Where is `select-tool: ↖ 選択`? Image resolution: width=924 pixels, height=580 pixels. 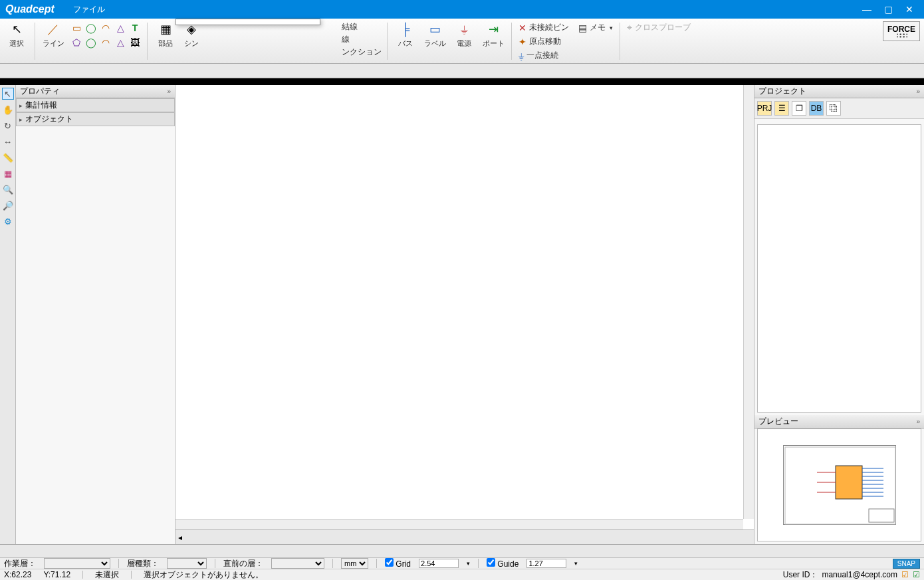
select-tool: ↖ 選択 is located at coordinates (17, 35).